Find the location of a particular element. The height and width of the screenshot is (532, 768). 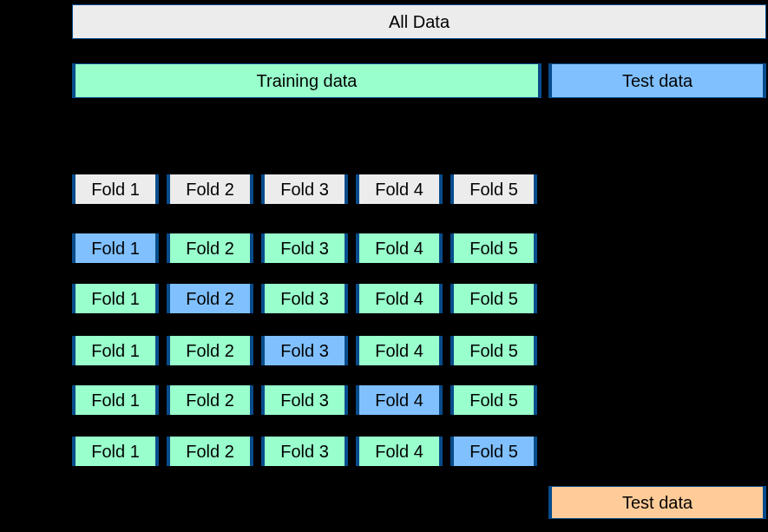

fold-header-5: Fold 5 is located at coordinates (494, 189).